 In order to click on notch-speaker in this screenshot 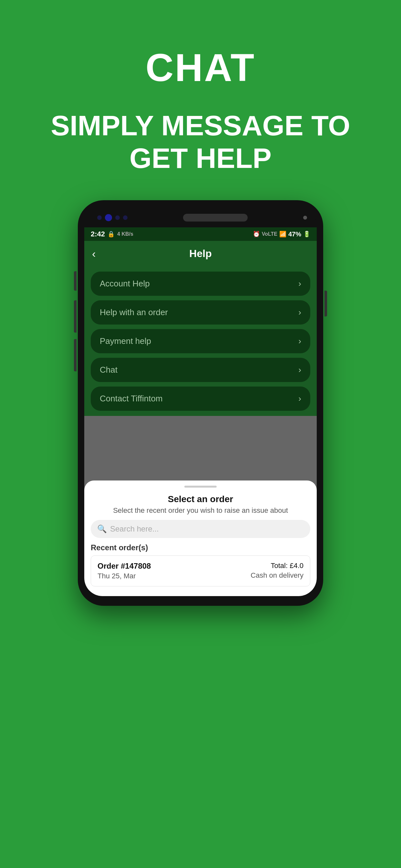, I will do `click(215, 218)`.